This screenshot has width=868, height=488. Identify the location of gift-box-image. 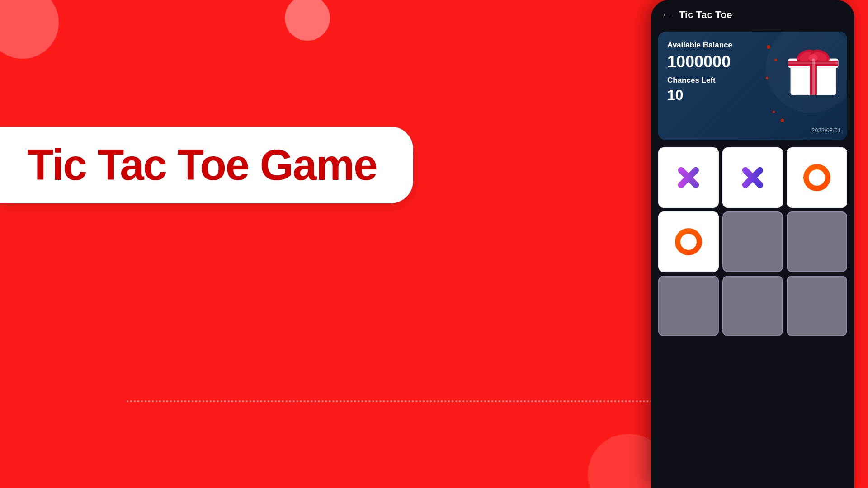
(813, 70).